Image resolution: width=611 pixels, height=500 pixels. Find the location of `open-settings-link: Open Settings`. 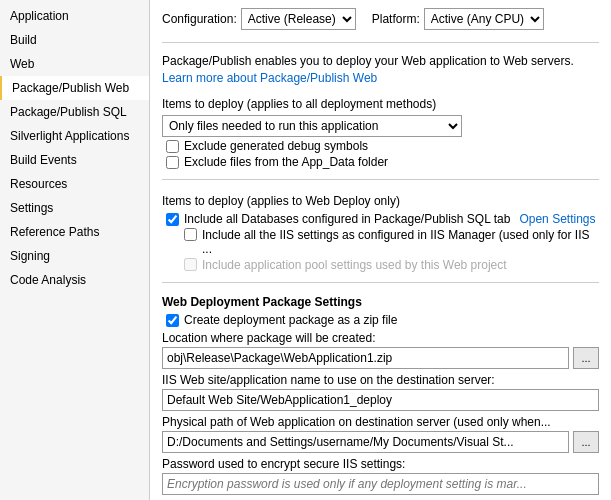

open-settings-link: Open Settings is located at coordinates (557, 219).